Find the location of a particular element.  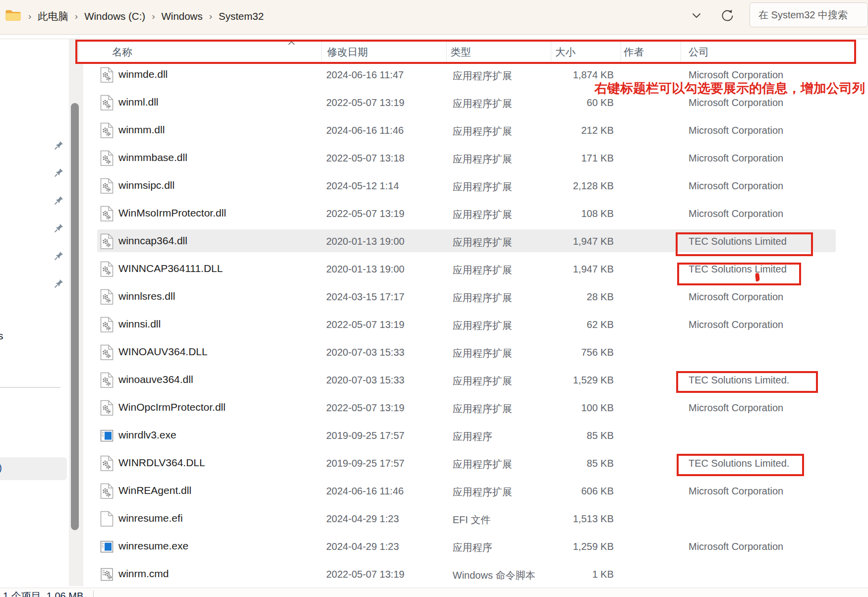

file-row: WinREAgent.dll2024-06-16 11:46应用程序扩展606 … is located at coordinates (434, 492).